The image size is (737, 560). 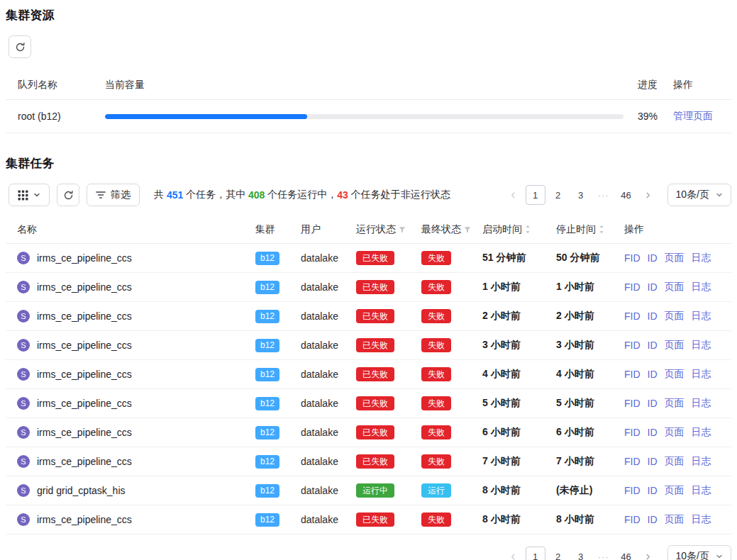 What do you see at coordinates (113, 195) in the screenshot?
I see `filter-button: 筛选` at bounding box center [113, 195].